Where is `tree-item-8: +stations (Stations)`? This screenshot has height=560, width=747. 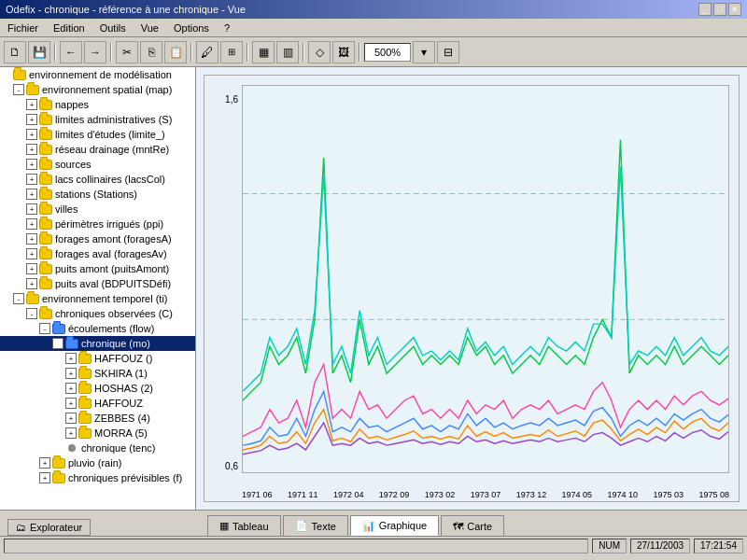
tree-item-8: +stations (Stations) is located at coordinates (97, 194).